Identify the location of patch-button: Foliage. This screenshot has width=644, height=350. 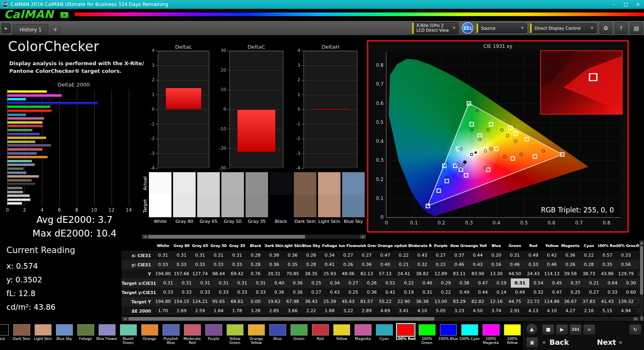
(85, 332).